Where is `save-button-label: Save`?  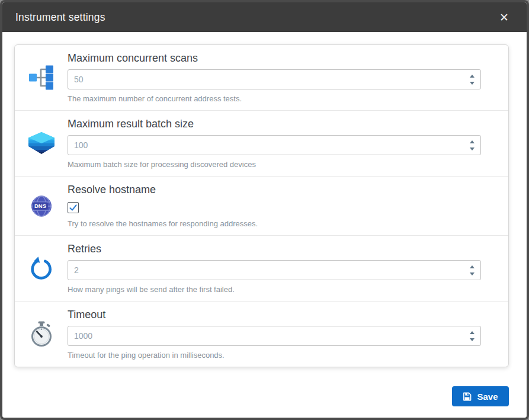
save-button-label: Save is located at coordinates (487, 397).